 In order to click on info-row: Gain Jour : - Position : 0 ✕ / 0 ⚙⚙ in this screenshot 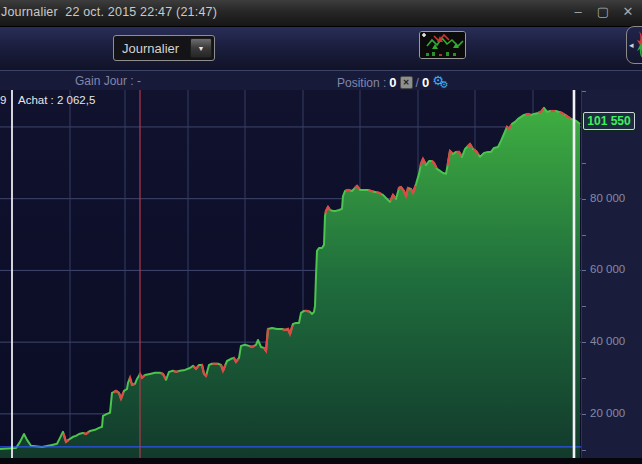, I will do `click(321, 80)`.